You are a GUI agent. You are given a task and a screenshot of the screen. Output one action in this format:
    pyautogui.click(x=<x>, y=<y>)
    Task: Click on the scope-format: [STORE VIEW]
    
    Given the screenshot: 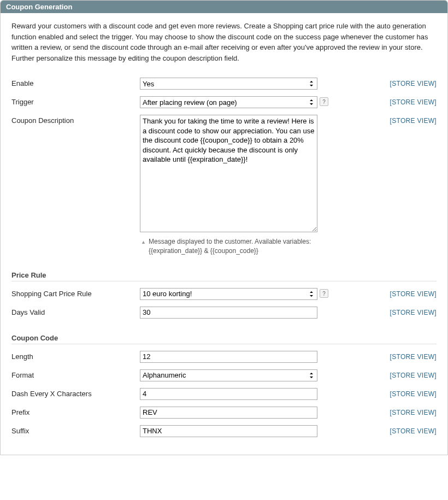 What is the action you would take?
    pyautogui.click(x=413, y=375)
    